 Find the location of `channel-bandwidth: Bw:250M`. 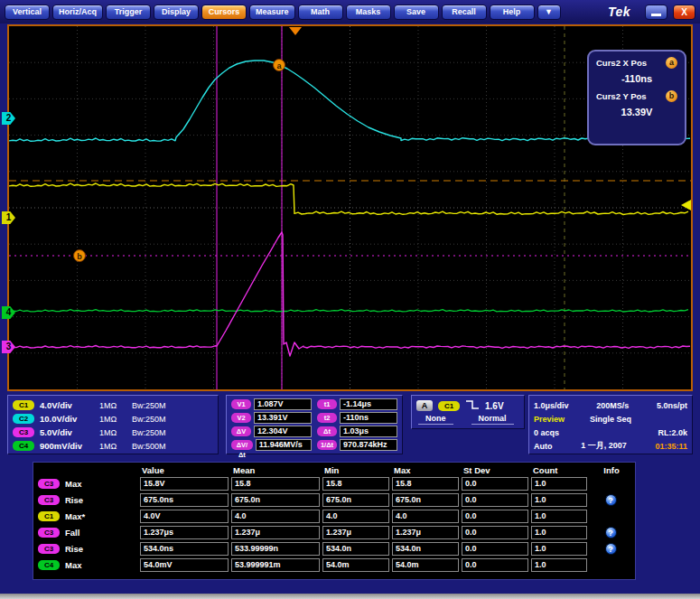

channel-bandwidth: Bw:250M is located at coordinates (149, 419).